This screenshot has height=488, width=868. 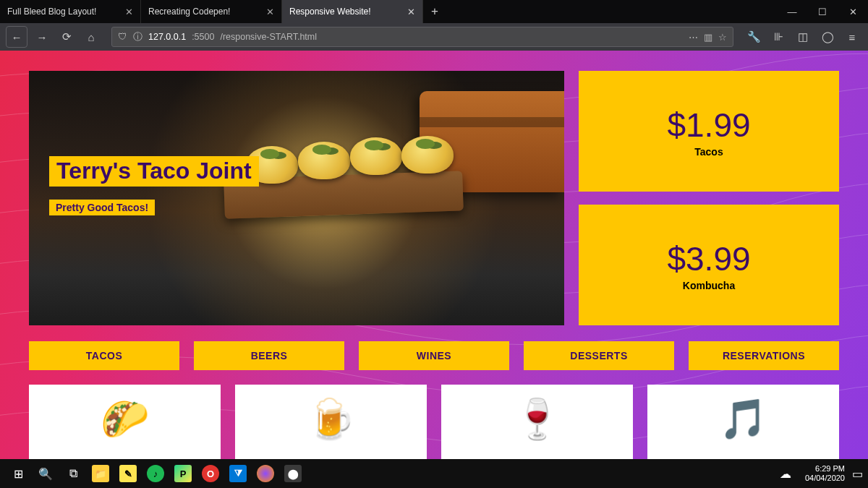 I want to click on reload-button: ⟳, so click(x=67, y=37).